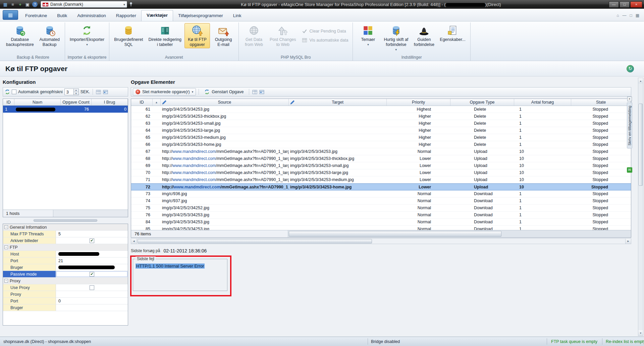  What do you see at coordinates (14, 92) in the screenshot?
I see `auto-refresh-checkbox` at bounding box center [14, 92].